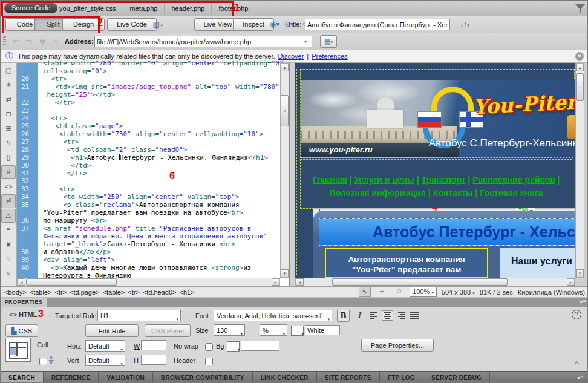 This screenshot has width=588, height=383. I want to click on size-unit-select: %▾, so click(273, 330).